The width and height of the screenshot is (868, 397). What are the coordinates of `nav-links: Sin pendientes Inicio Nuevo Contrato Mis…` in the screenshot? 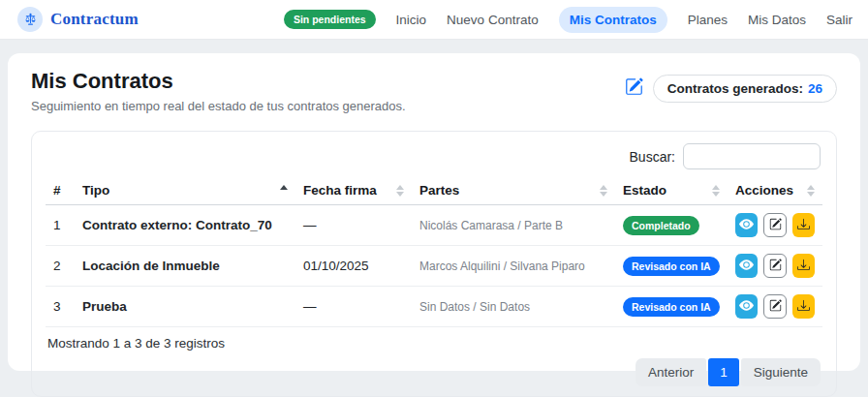 It's located at (568, 19).